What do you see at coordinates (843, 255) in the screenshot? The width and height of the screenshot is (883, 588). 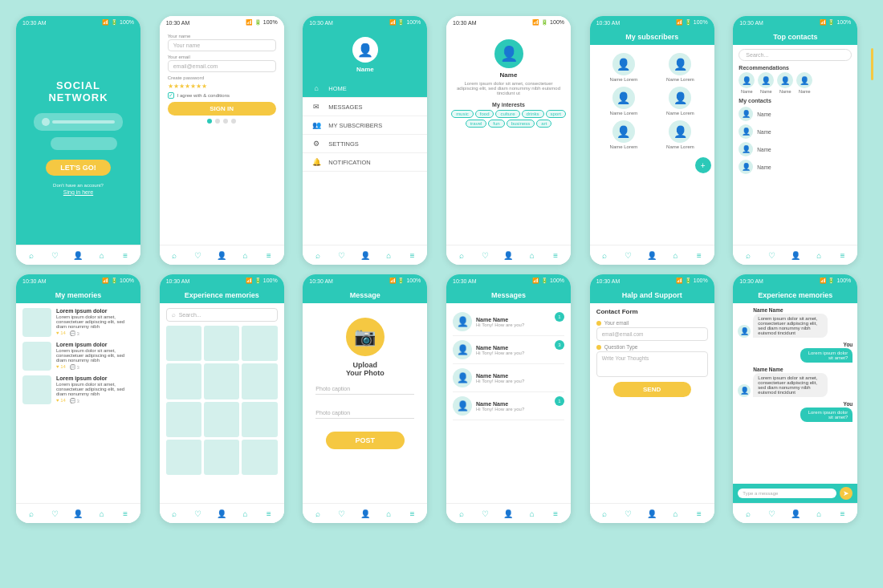 I see `nav-menu-icon-6: ≡` at bounding box center [843, 255].